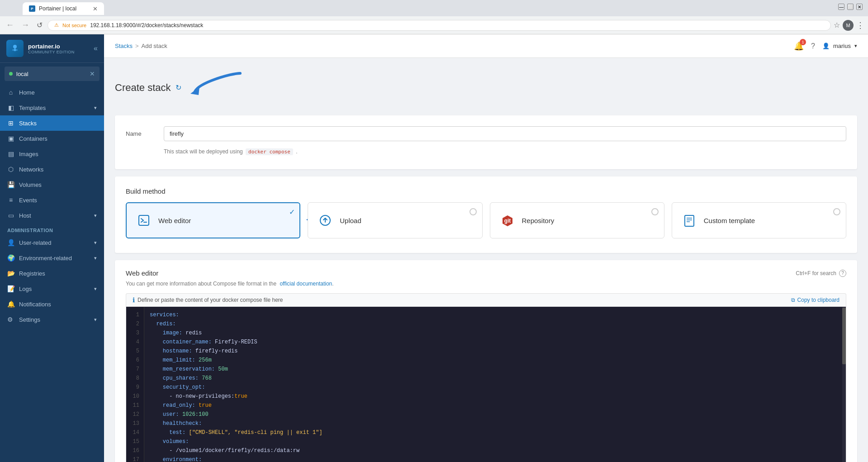 The image size is (868, 462). I want to click on search-help-icon: ?, so click(843, 273).